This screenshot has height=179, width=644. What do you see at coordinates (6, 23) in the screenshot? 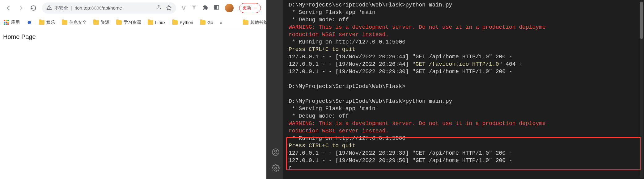
I see `apps-icon` at bounding box center [6, 23].